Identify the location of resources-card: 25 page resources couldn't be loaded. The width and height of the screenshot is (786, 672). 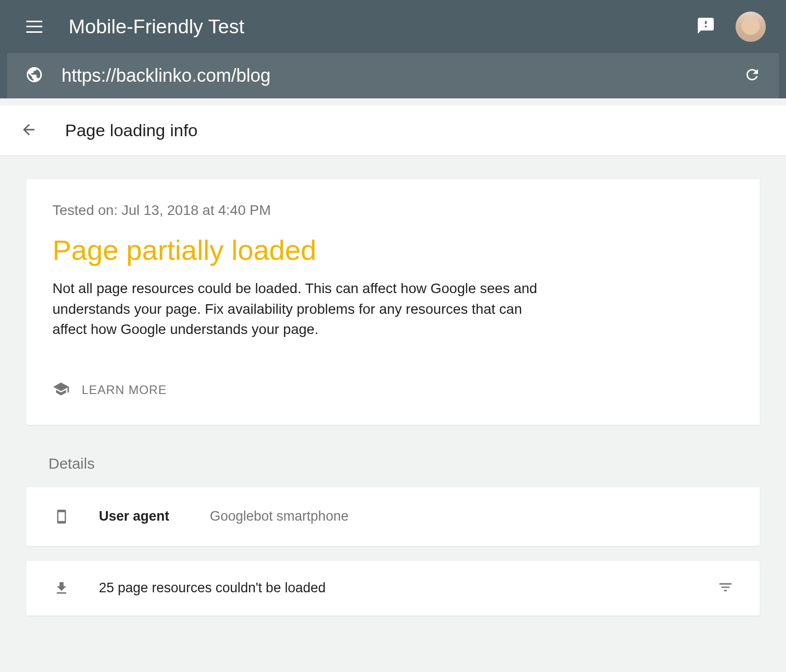
(393, 588).